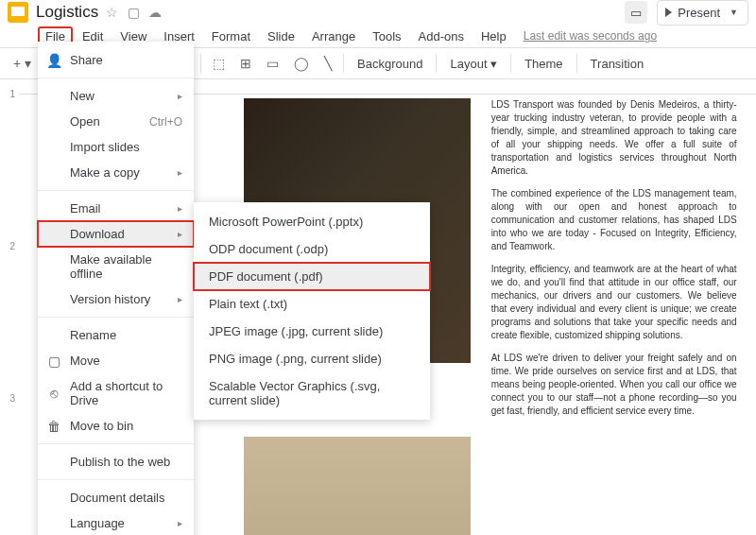 This screenshot has height=535, width=756. What do you see at coordinates (115, 96) in the screenshot?
I see `menu-new: New▸` at bounding box center [115, 96].